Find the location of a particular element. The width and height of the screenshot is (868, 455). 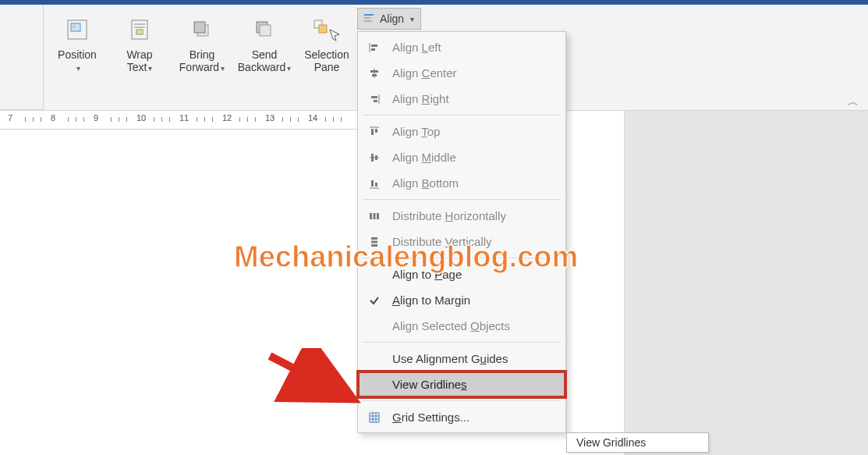

menu-item-align-middle: Align Middle is located at coordinates (462, 158).